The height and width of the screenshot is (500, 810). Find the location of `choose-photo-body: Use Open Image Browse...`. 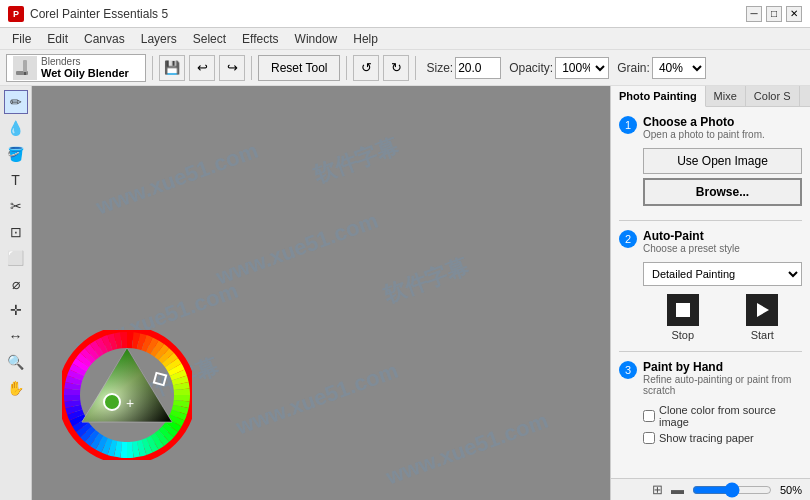

choose-photo-body: Use Open Image Browse... is located at coordinates (722, 179).